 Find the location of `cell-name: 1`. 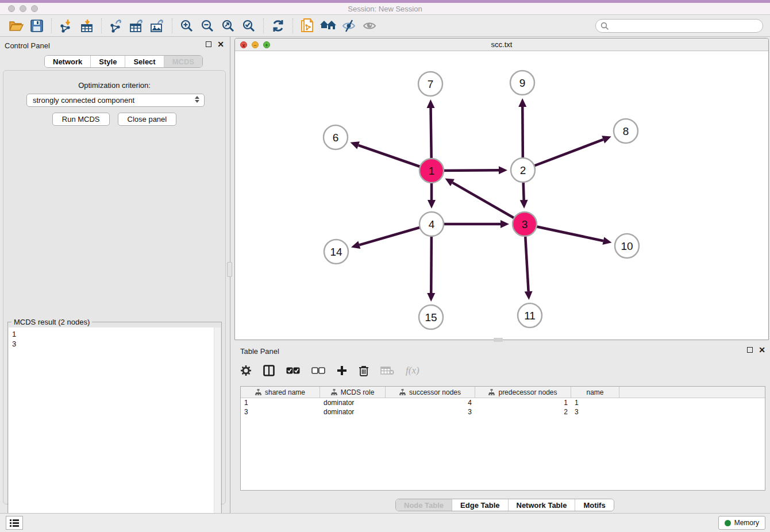

cell-name: 1 is located at coordinates (595, 403).